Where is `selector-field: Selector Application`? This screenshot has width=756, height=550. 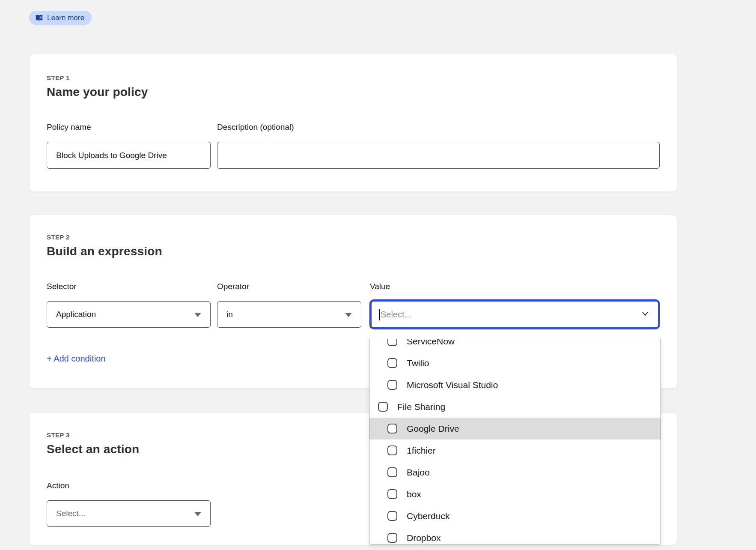
selector-field: Selector Application is located at coordinates (128, 305).